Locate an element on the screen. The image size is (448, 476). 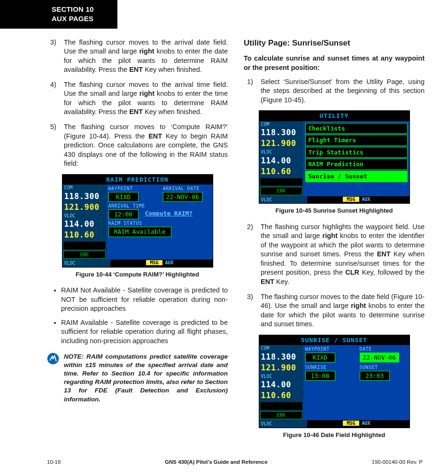
section-header: SECTION 10 AUX PAGES is located at coordinates (59, 14).